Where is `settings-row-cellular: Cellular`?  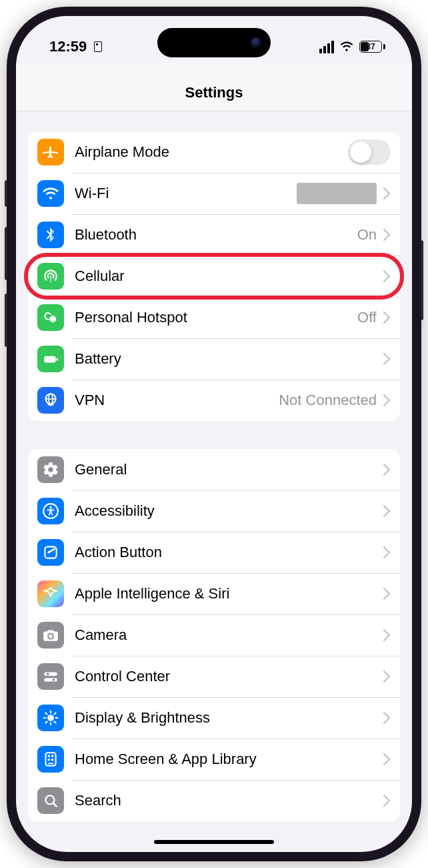
settings-row-cellular: Cellular is located at coordinates (214, 276).